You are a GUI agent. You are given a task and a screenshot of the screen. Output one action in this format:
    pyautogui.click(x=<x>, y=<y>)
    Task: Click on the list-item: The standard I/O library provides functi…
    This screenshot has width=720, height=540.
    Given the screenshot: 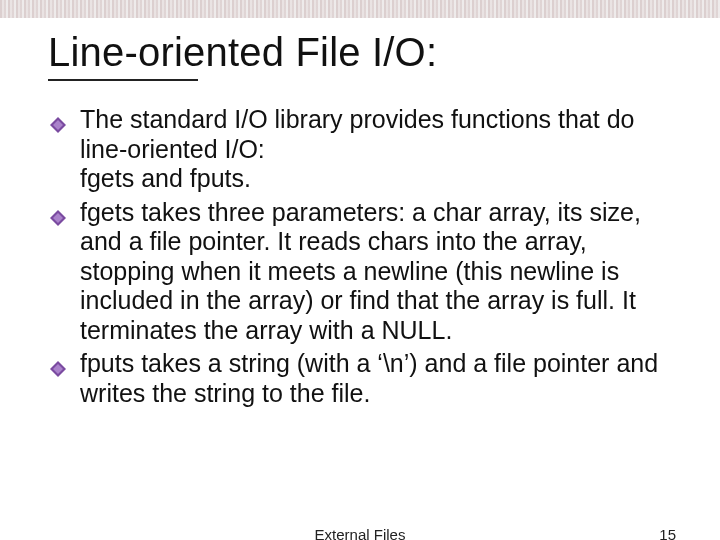 What is the action you would take?
    pyautogui.click(x=376, y=150)
    